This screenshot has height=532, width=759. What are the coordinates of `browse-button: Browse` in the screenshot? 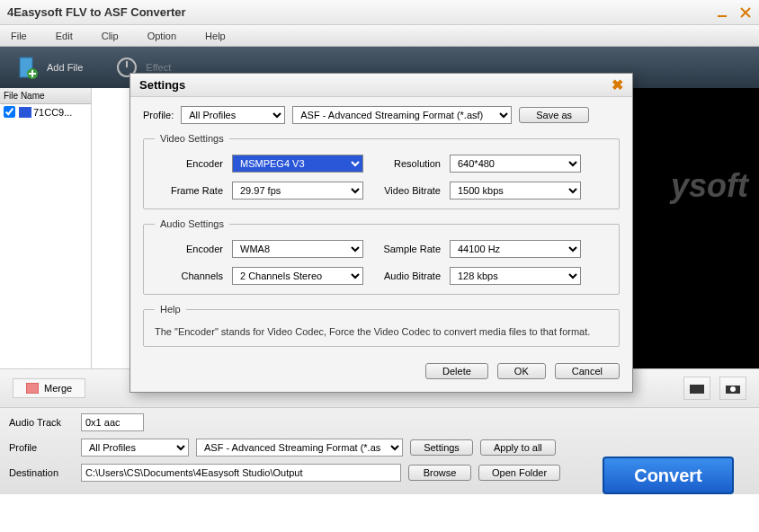 It's located at (440, 473).